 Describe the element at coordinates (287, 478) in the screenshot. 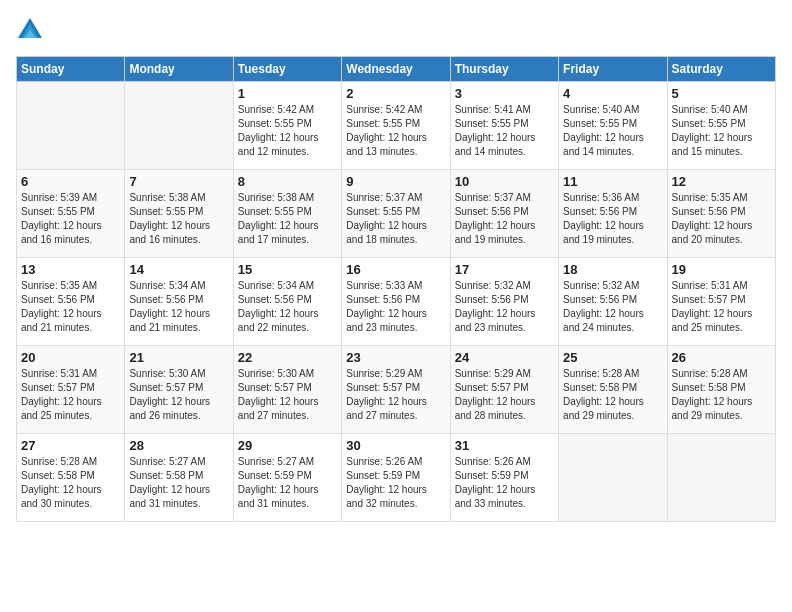

I see `calendar-cell: 29Sunrise: 5:27 AMSunset: 5:59 PMDayligh…` at that location.